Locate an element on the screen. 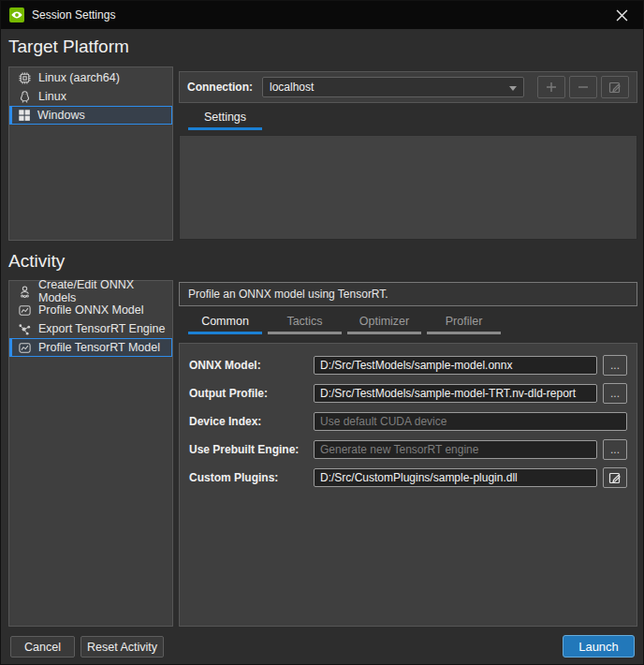  activity-item-profile-tensorrt-model: Profile TensorRT Model is located at coordinates (91, 347).